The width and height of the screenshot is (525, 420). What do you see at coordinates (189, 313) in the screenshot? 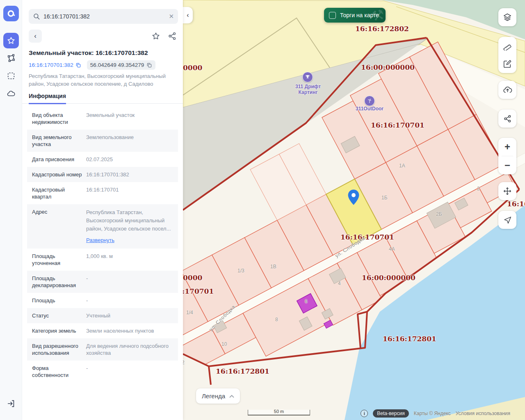
I see `parcel-label: 1/4` at bounding box center [189, 313].